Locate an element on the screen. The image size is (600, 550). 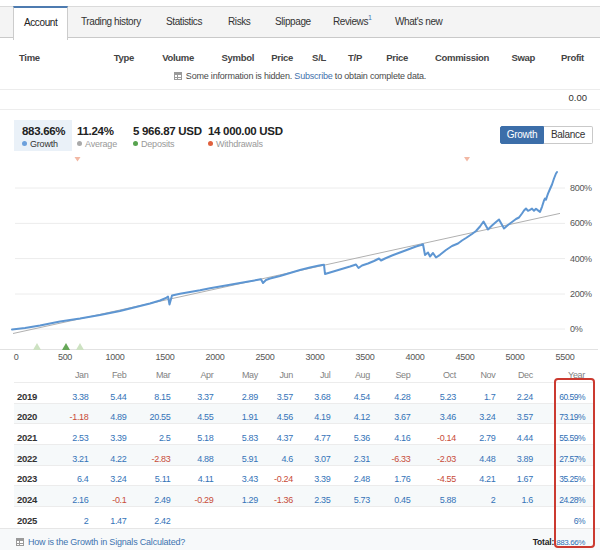
svg-text: 400% is located at coordinates (581, 259).